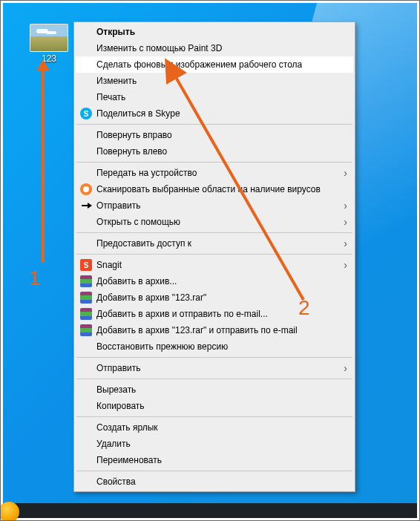 This screenshot has height=521, width=420. Describe the element at coordinates (214, 114) in the screenshot. I see `menu-item: Поделиться в Skype` at that location.